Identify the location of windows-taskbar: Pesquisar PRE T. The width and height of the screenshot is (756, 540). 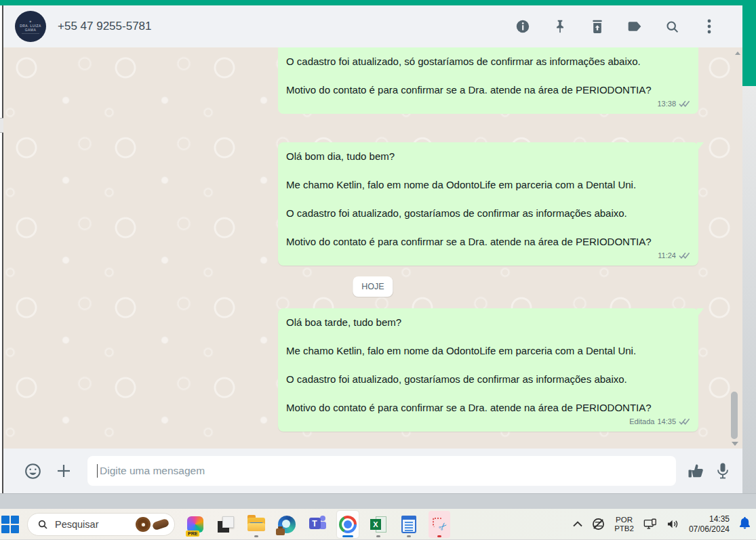
(378, 524).